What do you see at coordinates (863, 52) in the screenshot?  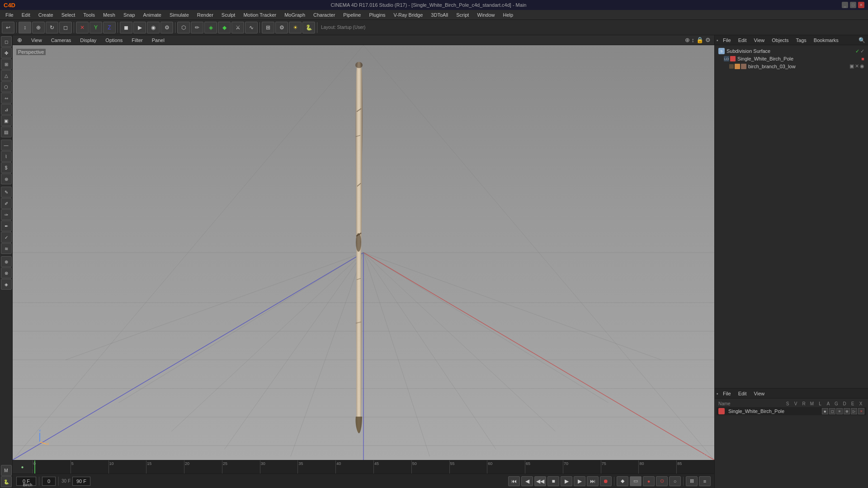 I see `om-checkmark-grey: ✓` at bounding box center [863, 52].